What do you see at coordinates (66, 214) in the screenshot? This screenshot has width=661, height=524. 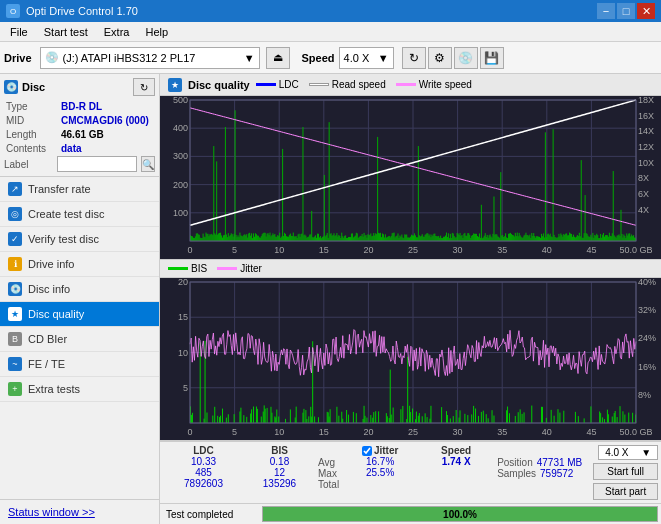 I see `nav-create-test-disc-label: Create test disc` at bounding box center [66, 214].